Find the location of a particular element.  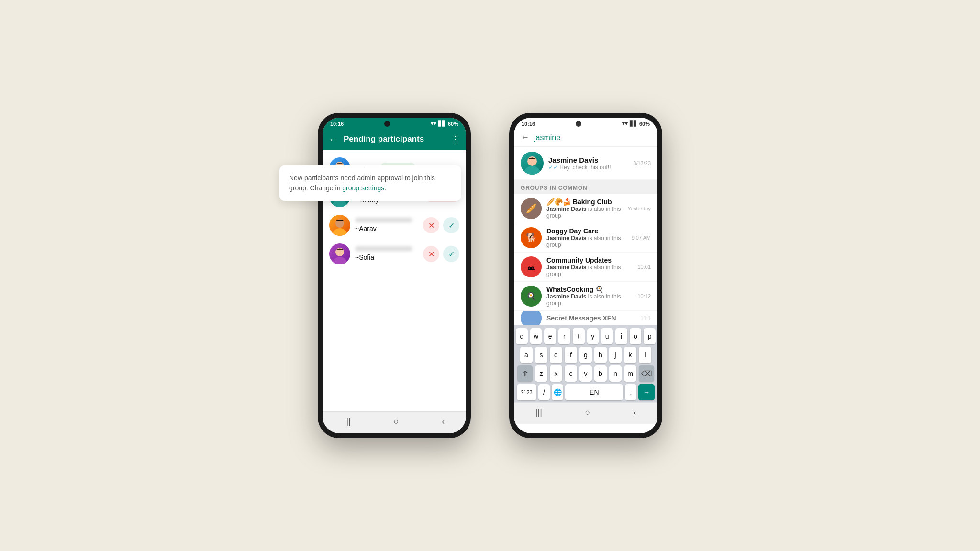

key-d: d is located at coordinates (556, 355).